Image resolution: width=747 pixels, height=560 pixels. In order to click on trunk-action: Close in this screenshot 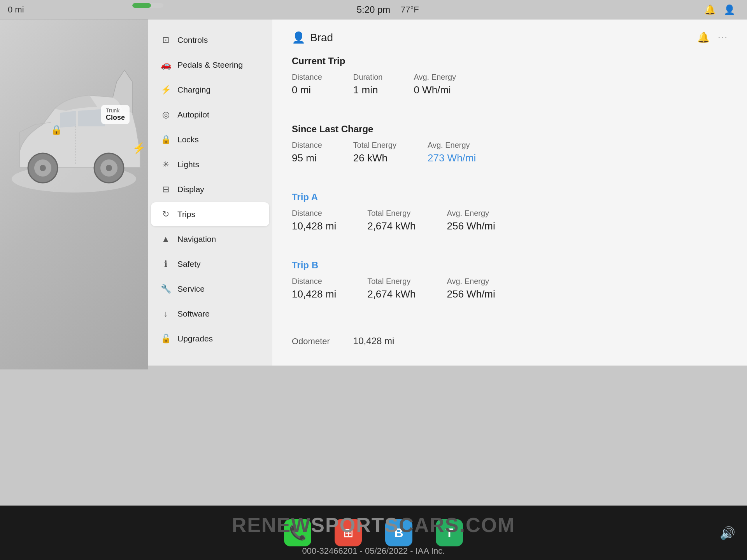, I will do `click(115, 117)`.